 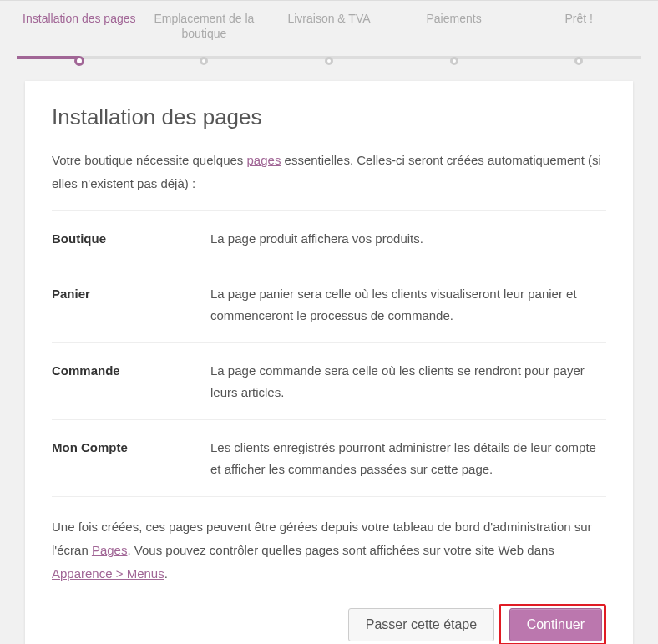 What do you see at coordinates (48, 58) in the screenshot?
I see `progress-fill` at bounding box center [48, 58].